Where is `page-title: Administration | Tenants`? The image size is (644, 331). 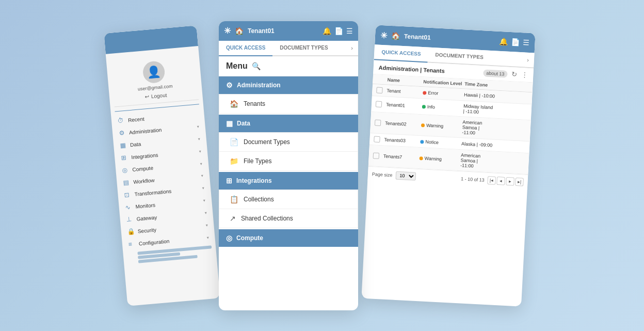
page-title: Administration | Tenants is located at coordinates (428, 70).